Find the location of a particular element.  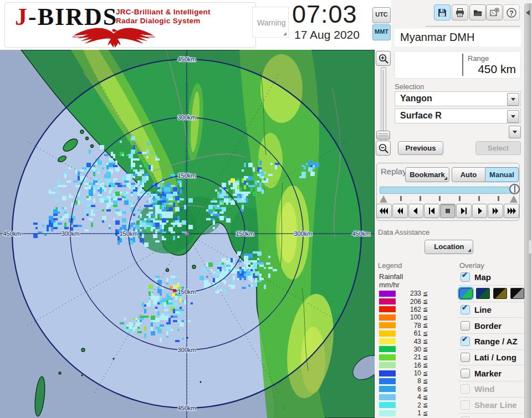

legend-row: 16≦ is located at coordinates (407, 365).